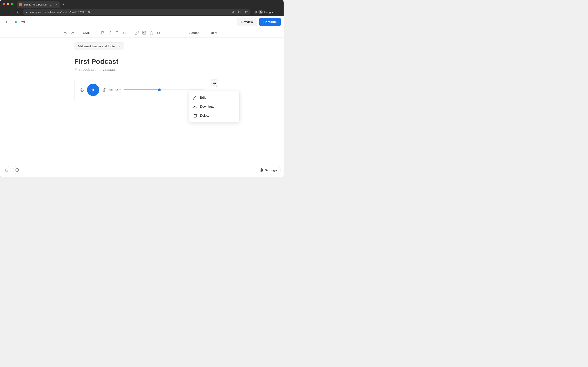  I want to click on bullet-list-button, so click(171, 33).